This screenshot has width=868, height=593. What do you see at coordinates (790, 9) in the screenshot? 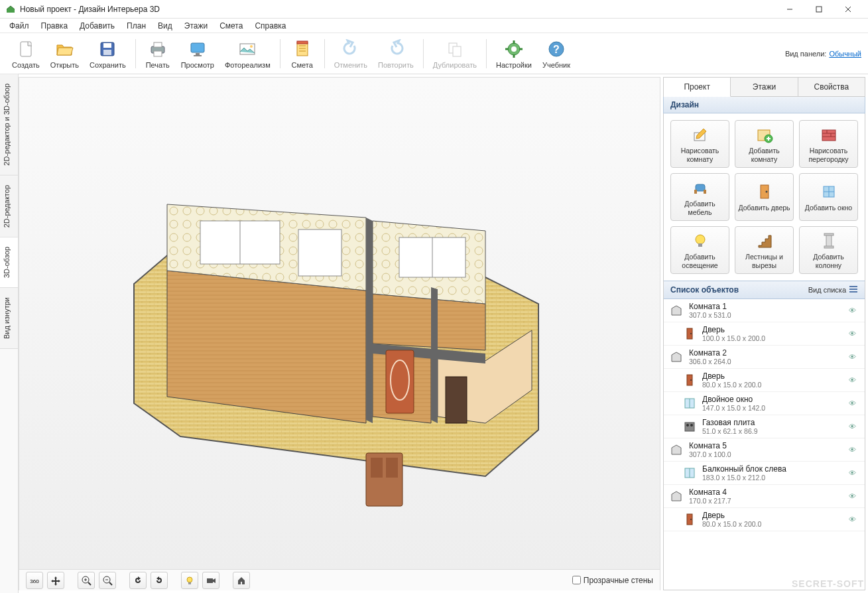
I see `minimize-button` at bounding box center [790, 9].